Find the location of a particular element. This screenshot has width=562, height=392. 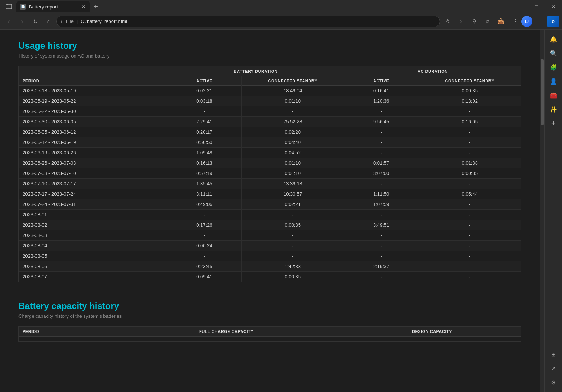

ac-standby-cell: 0:16:05 is located at coordinates (470, 122).